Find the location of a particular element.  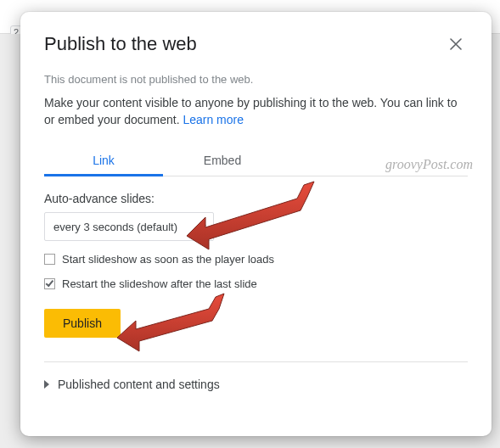

auto-advance-value: every 3 seconds (default) is located at coordinates (115, 227).